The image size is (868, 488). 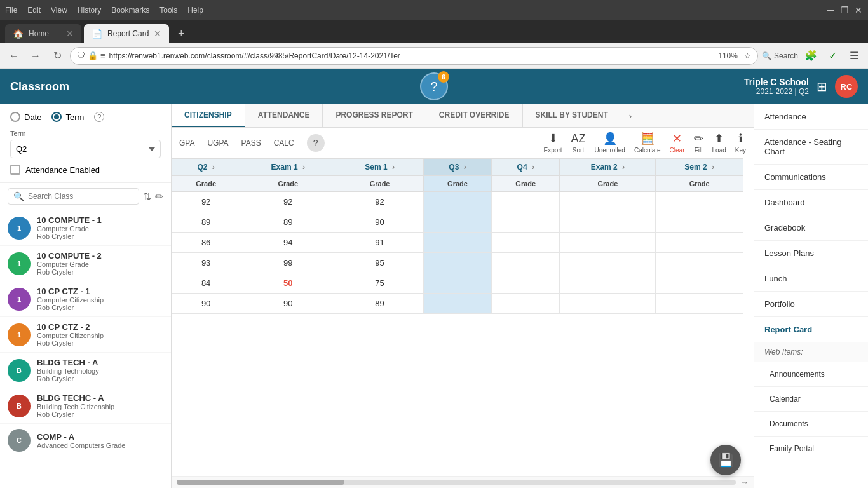 What do you see at coordinates (858, 10) in the screenshot?
I see `close-button: ✕` at bounding box center [858, 10].